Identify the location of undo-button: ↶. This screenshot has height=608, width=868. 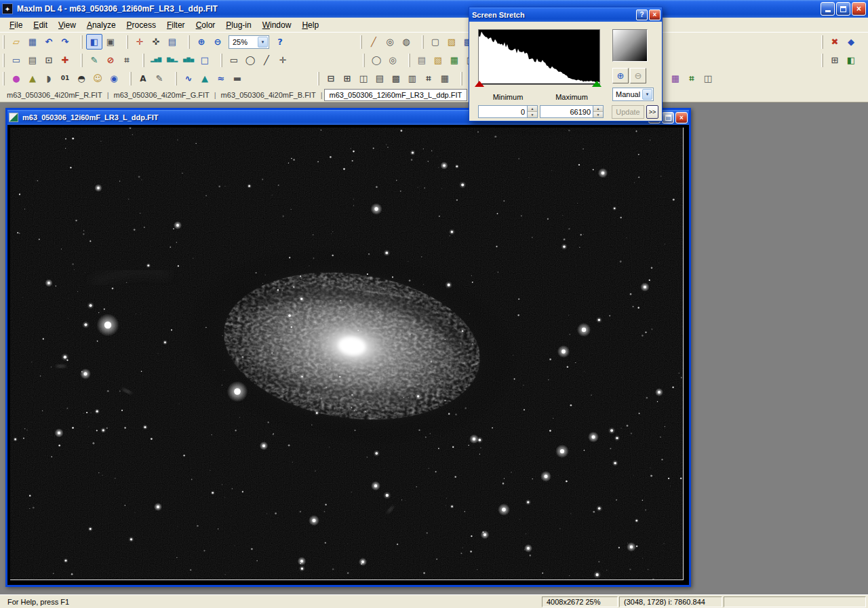
(49, 42).